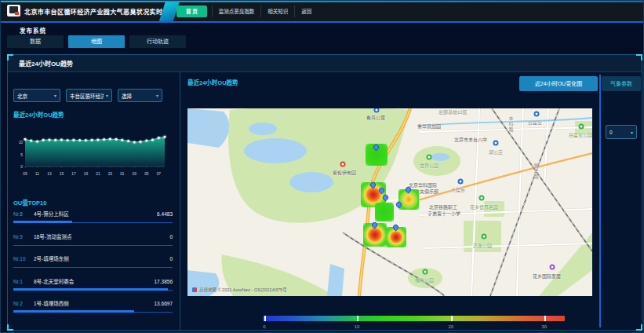  What do you see at coordinates (21, 143) in the screenshot?
I see `svg-text: 10` at bounding box center [21, 143].